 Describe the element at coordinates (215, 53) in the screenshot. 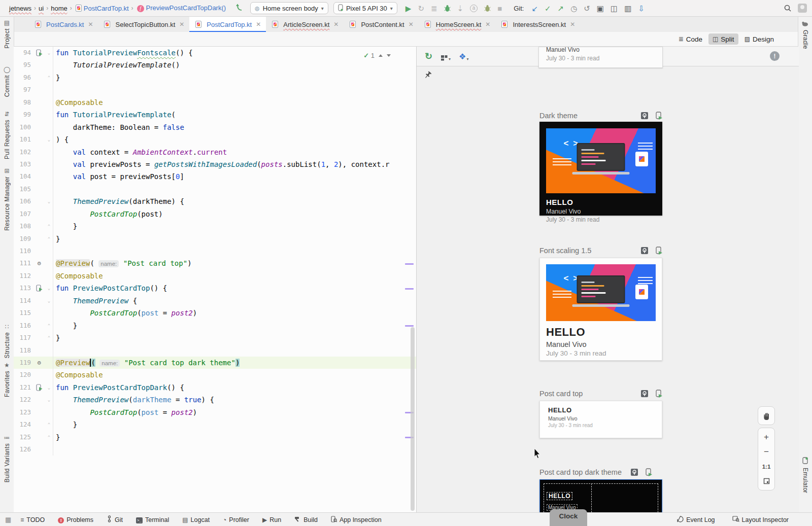

I see `code-line-94: 94⌄fun TutorialPreviewFontscale() {` at that location.